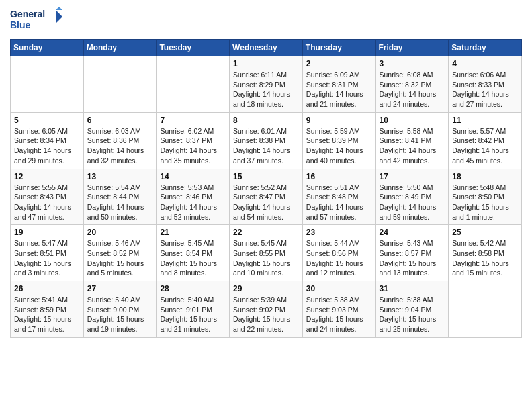  Describe the element at coordinates (339, 177) in the screenshot. I see `day-number: 16` at that location.